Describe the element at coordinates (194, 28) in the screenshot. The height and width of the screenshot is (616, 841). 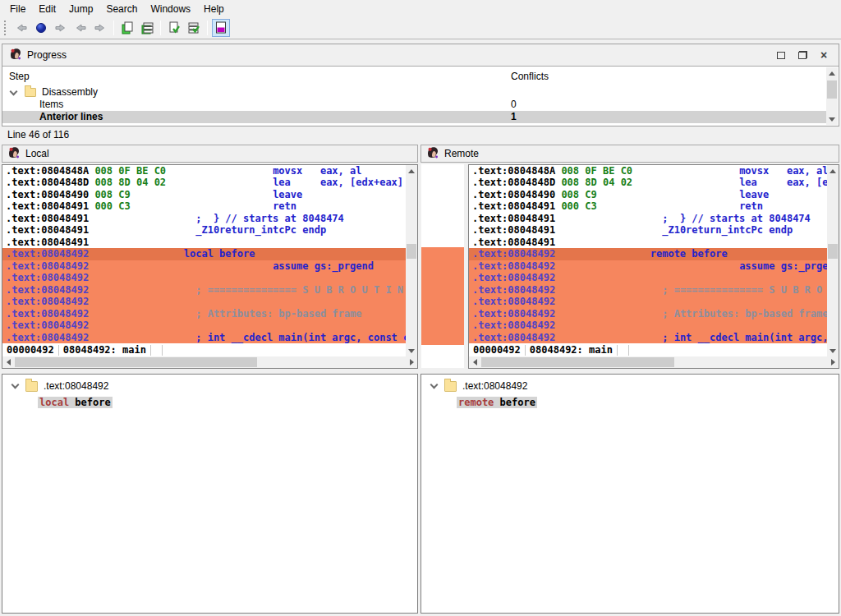
I see `accept-list-button` at that location.